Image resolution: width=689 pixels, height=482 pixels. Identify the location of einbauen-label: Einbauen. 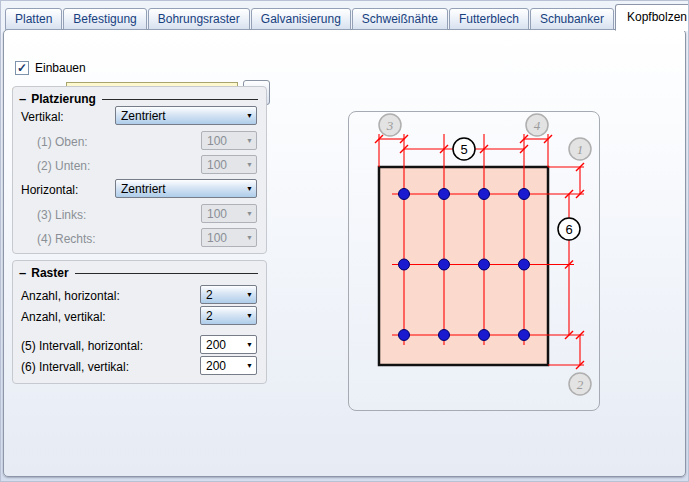
(60, 68).